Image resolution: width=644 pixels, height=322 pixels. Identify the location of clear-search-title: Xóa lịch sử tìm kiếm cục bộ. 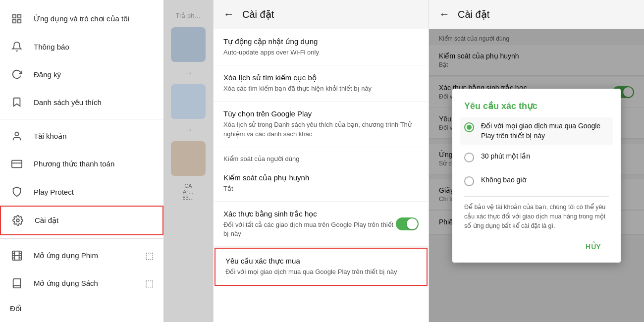
(321, 78).